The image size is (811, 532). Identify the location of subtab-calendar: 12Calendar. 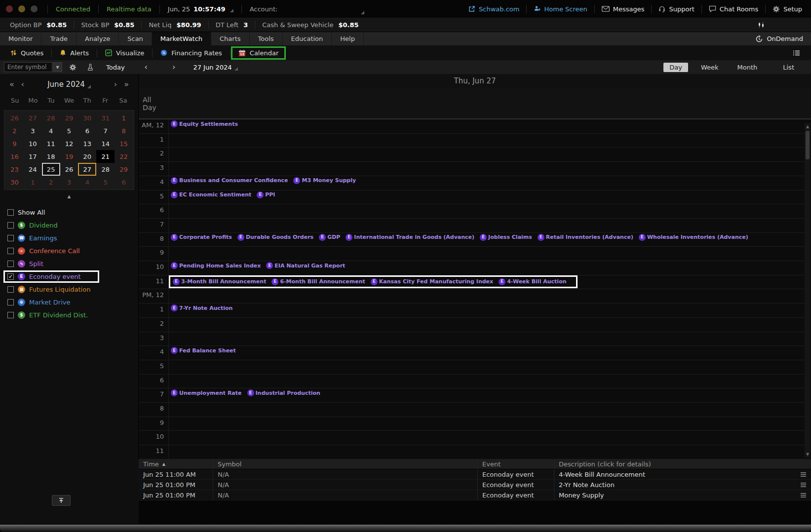
(259, 53).